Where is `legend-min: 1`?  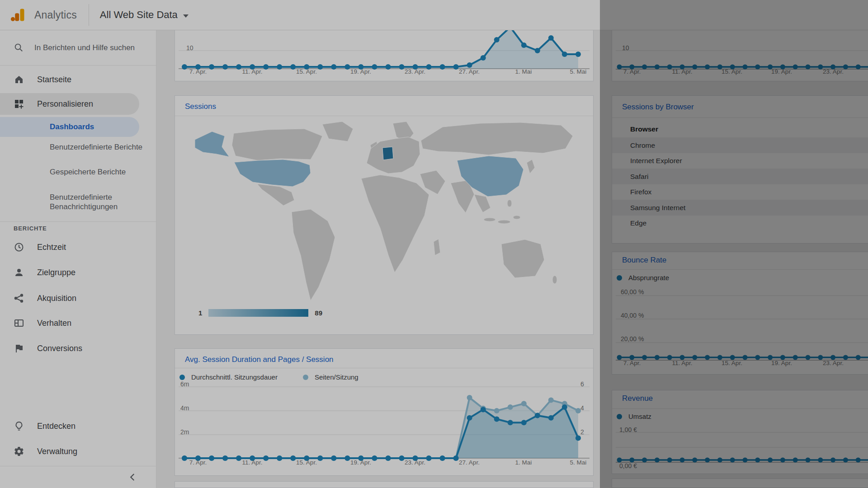 legend-min: 1 is located at coordinates (200, 313).